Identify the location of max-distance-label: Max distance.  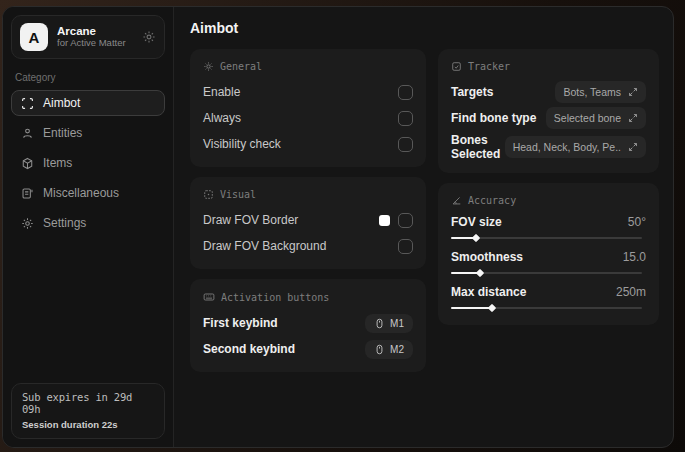
(488, 292).